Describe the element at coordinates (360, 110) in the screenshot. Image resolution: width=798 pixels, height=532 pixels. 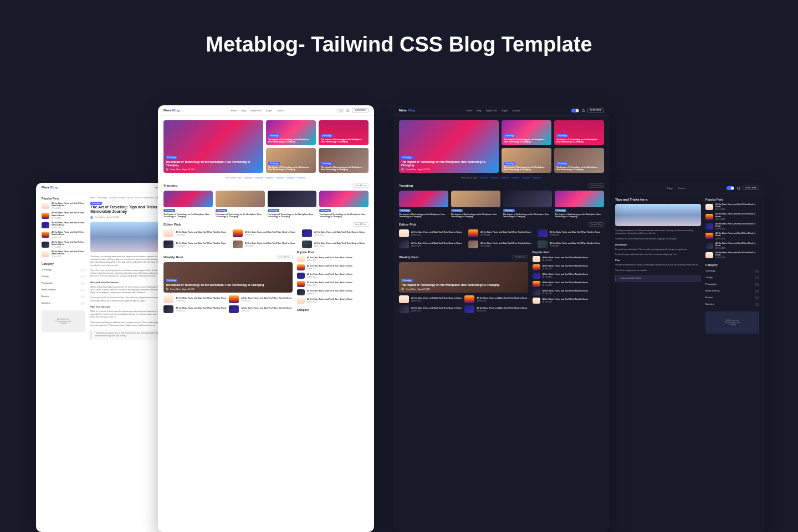
I see `subscribe-button: SUBSCRIBE` at that location.